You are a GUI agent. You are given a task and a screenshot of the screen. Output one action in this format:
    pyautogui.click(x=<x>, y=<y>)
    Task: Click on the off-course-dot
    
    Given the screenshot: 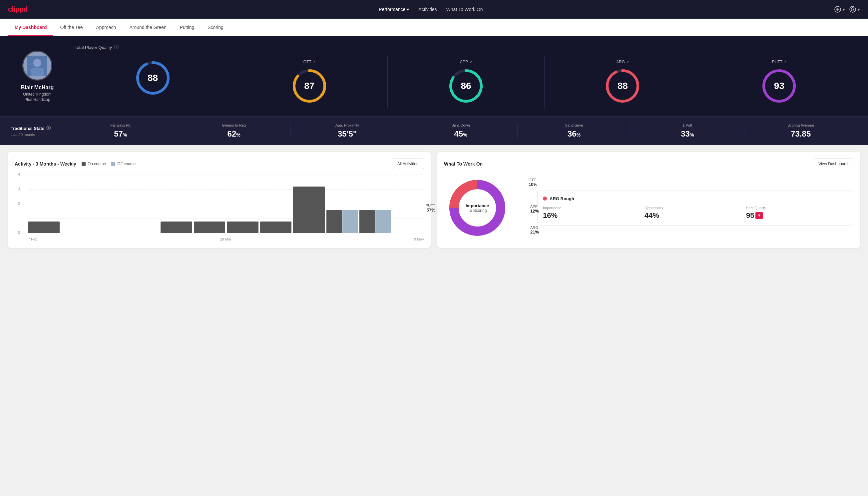 What is the action you would take?
    pyautogui.click(x=113, y=164)
    